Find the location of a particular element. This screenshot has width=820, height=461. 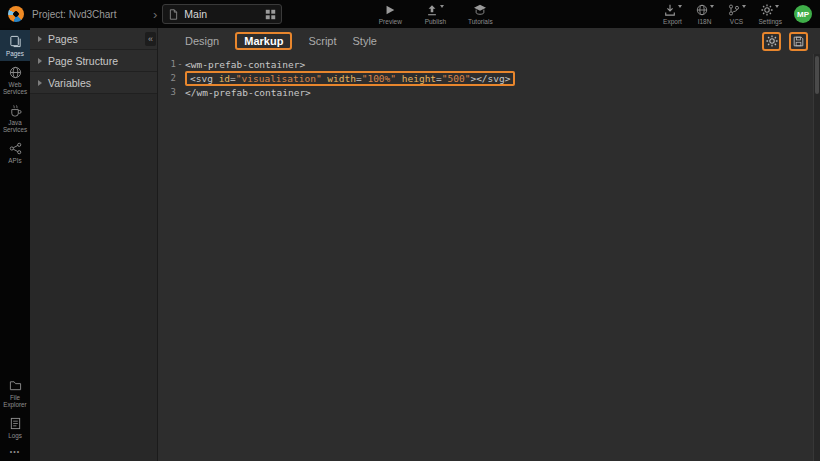

code-line: 1-<wm-prefab-container> is located at coordinates (489, 64).